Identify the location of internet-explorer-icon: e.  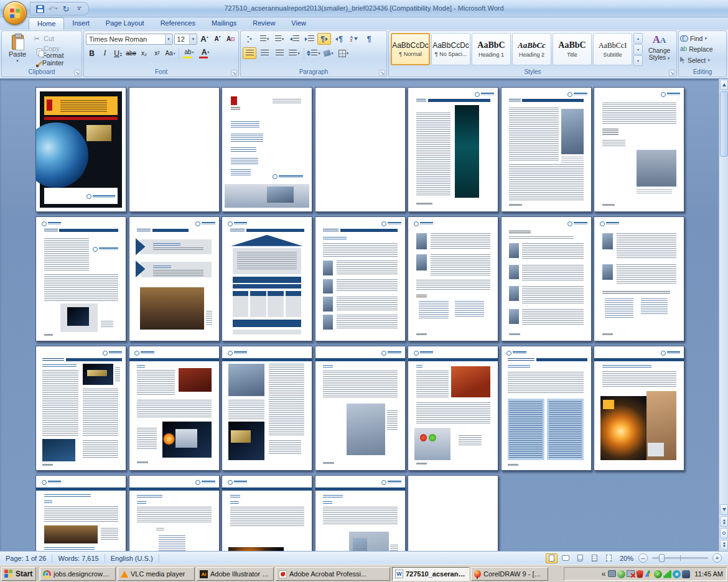
(677, 575).